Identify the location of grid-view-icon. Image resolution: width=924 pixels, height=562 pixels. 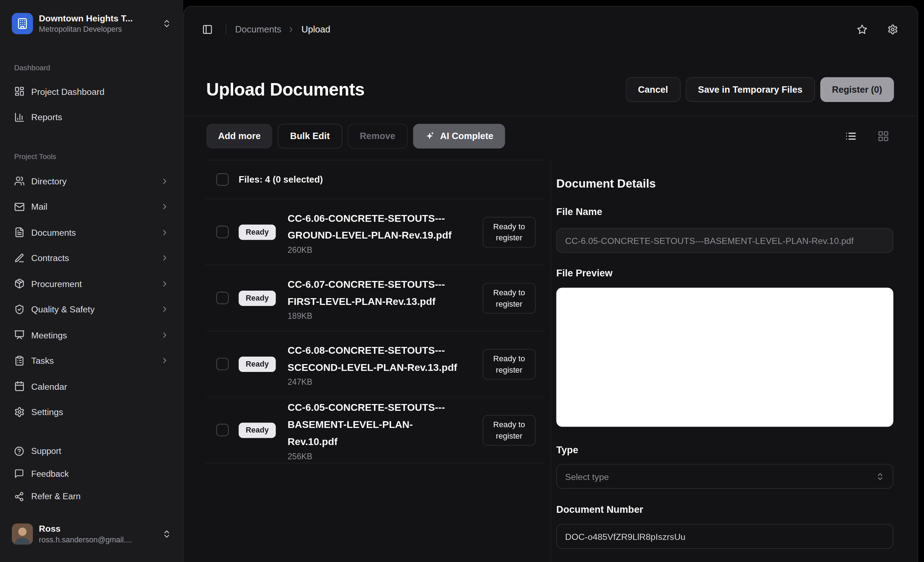
(883, 136).